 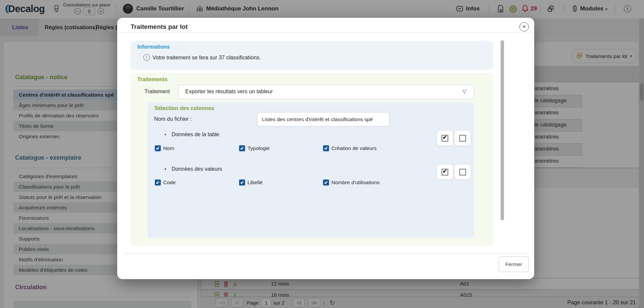 What do you see at coordinates (192, 135) in the screenshot?
I see `group-title: •Données de la table` at bounding box center [192, 135].